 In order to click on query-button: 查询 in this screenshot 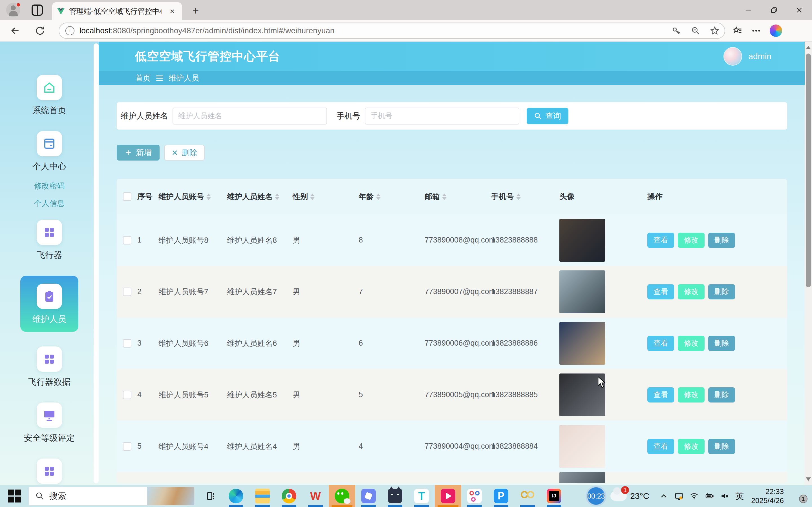, I will do `click(548, 116)`.